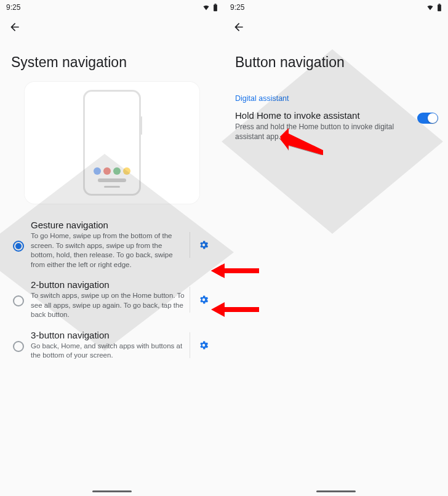 The width and height of the screenshot is (448, 496). I want to click on pref-hold-home-assistant: Hold Home to invoke assistant Press and …, so click(336, 124).